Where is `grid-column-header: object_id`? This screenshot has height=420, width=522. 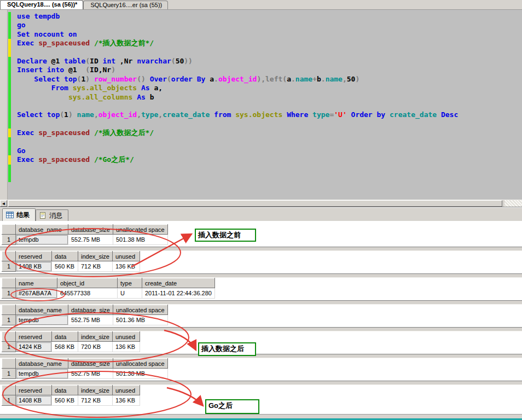 grid-column-header: object_id is located at coordinates (88, 283).